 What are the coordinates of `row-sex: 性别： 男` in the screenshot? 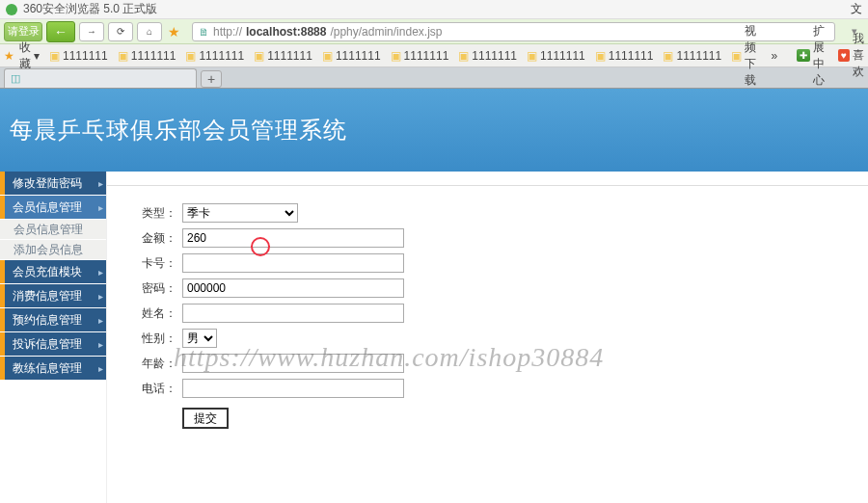 It's located at (488, 338).